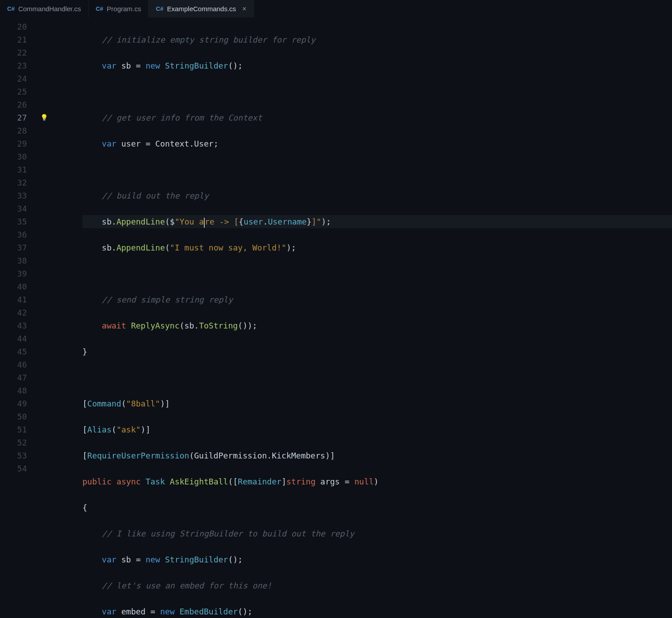 The image size is (672, 618). I want to click on line-number: 23, so click(13, 65).